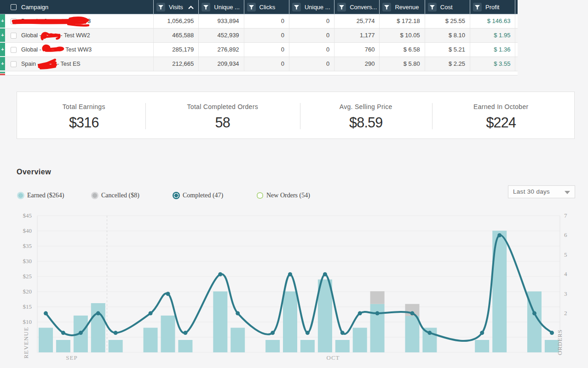 This screenshot has width=588, height=368. Describe the element at coordinates (28, 231) in the screenshot. I see `svg-text: $40` at that location.